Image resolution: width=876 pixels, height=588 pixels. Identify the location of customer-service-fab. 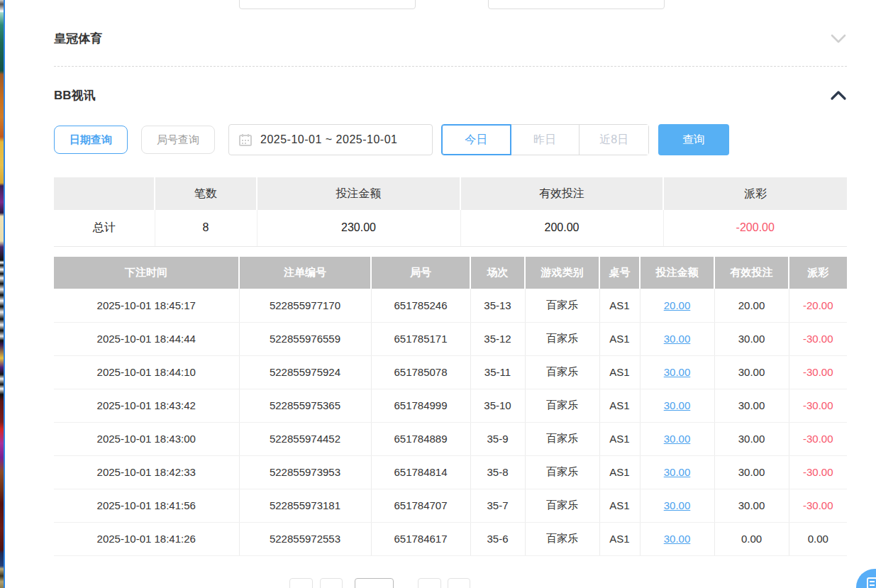
(866, 579).